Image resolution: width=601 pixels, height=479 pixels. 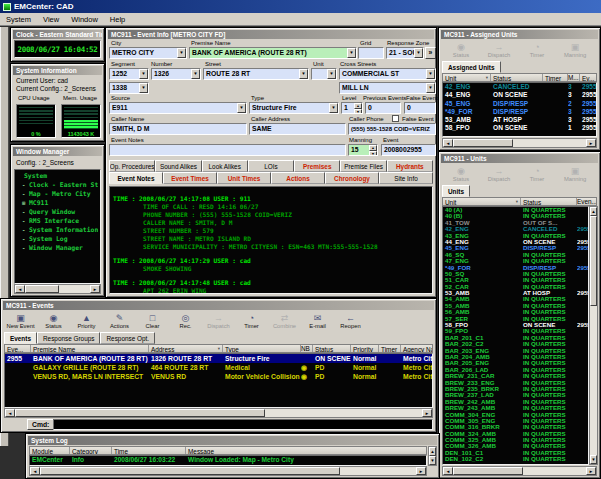 What do you see at coordinates (298, 178) in the screenshot?
I see `tab-actions: Actions` at bounding box center [298, 178].